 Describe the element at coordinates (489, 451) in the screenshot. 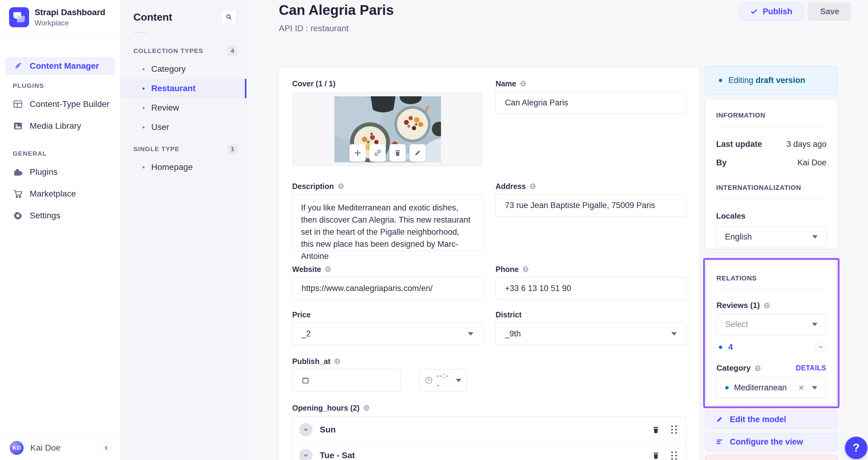

I see `opening-hours-row-tue-sat: Tue - Sat` at that location.